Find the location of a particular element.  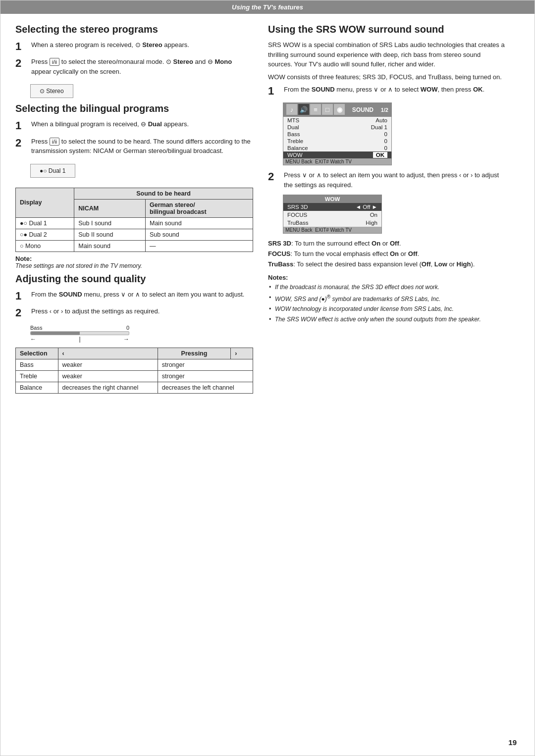

wow-menu-row-srs3d: SRS 3D ◄ Off ► is located at coordinates (332, 207).